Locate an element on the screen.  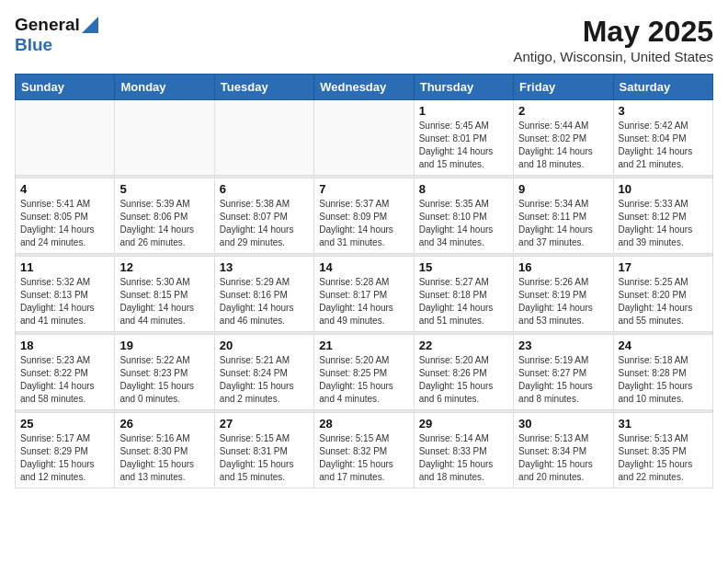
calendar-day-cell: 11Sunrise: 5:32 AM Sunset: 8:13 PM Dayli… is located at coordinates (65, 294).